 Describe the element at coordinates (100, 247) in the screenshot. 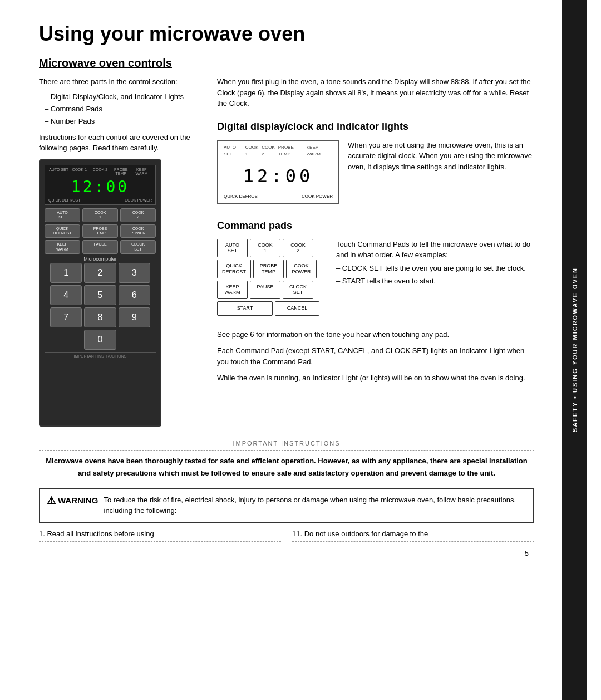

I see `mw-pause-btn: PAUSE` at that location.